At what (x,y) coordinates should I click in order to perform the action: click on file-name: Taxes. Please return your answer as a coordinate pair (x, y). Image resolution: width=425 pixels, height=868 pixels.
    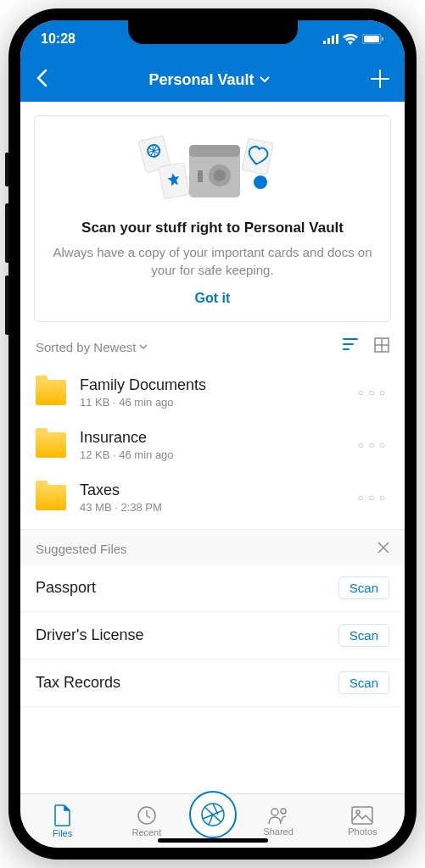
    Looking at the image, I should click on (210, 490).